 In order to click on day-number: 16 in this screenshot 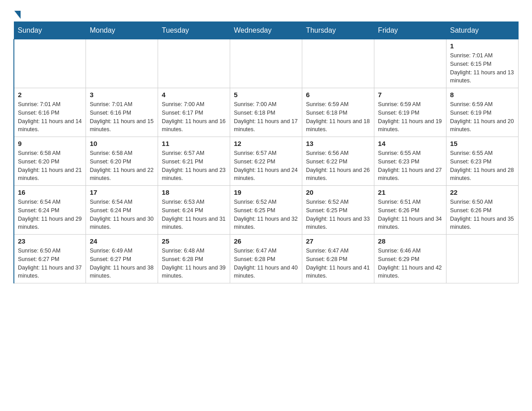, I will do `click(50, 193)`.